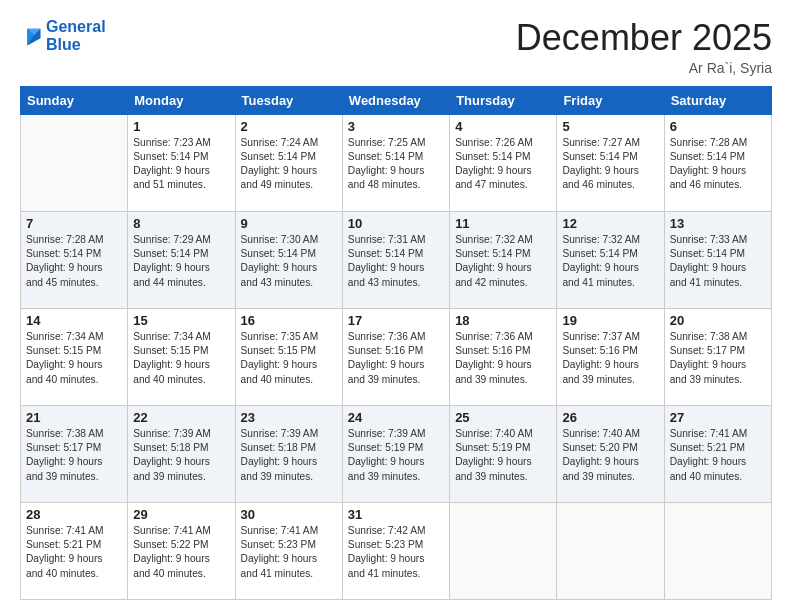 The width and height of the screenshot is (792, 612). I want to click on day-number: 26, so click(610, 418).